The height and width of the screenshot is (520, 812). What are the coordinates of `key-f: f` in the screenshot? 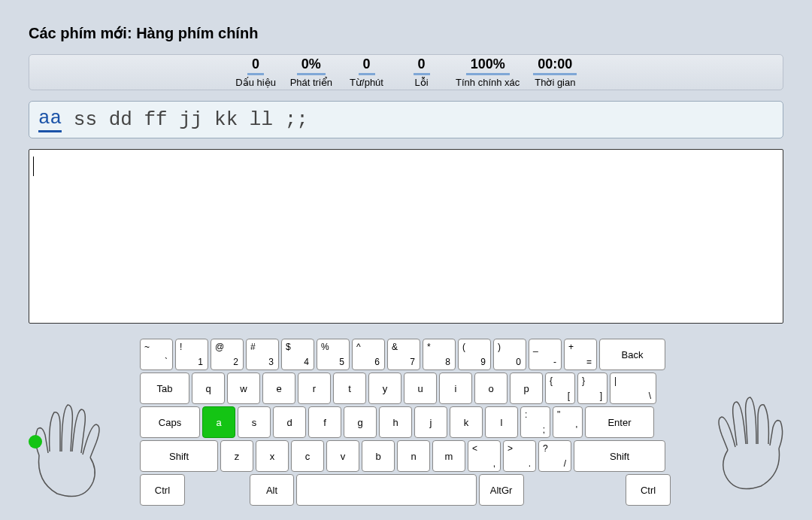 It's located at (325, 422).